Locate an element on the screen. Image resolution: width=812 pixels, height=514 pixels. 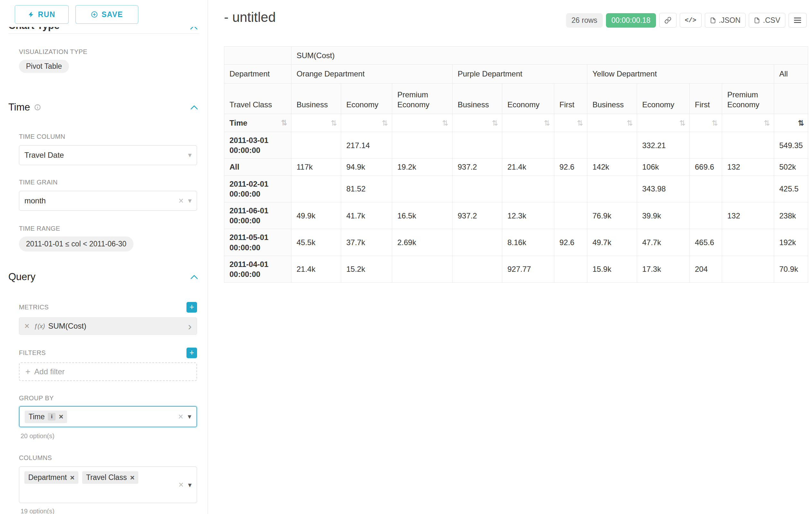
pivot-cell: 19.2k is located at coordinates (422, 167).